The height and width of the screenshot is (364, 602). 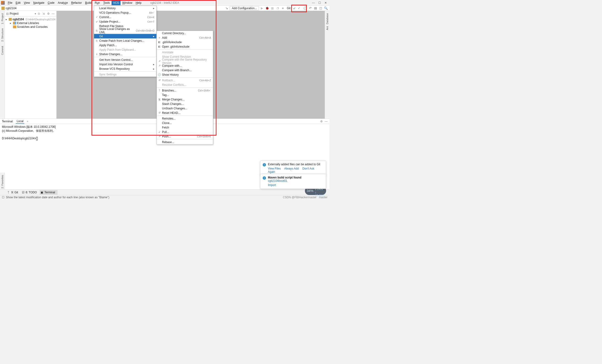 What do you see at coordinates (274, 169) in the screenshot?
I see `link-view-files: View Files` at bounding box center [274, 169].